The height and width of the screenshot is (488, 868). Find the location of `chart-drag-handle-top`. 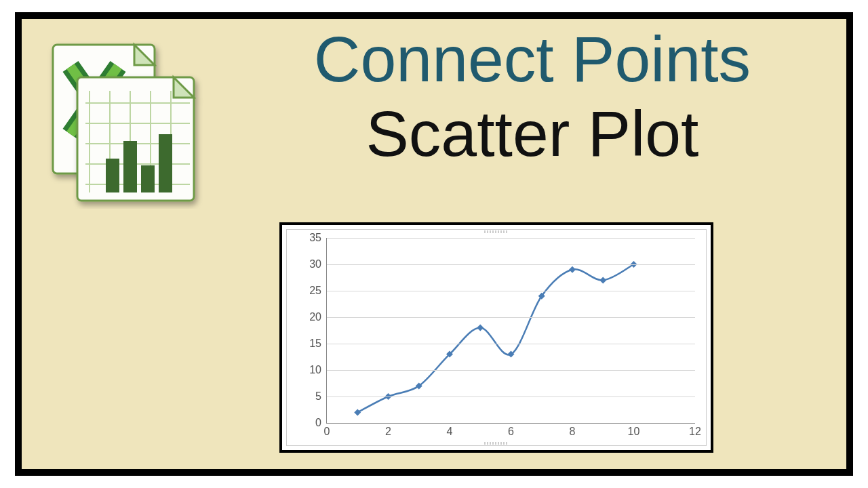

chart-drag-handle-top is located at coordinates (496, 232).